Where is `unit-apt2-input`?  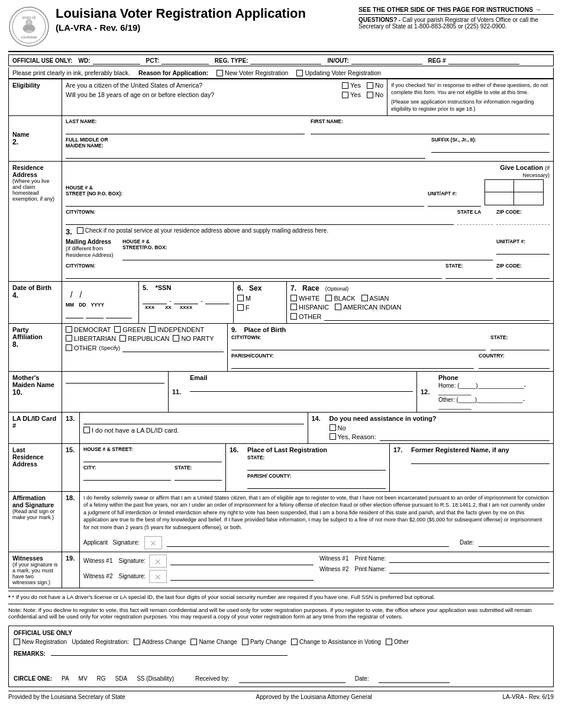 unit-apt2-input is located at coordinates (523, 250).